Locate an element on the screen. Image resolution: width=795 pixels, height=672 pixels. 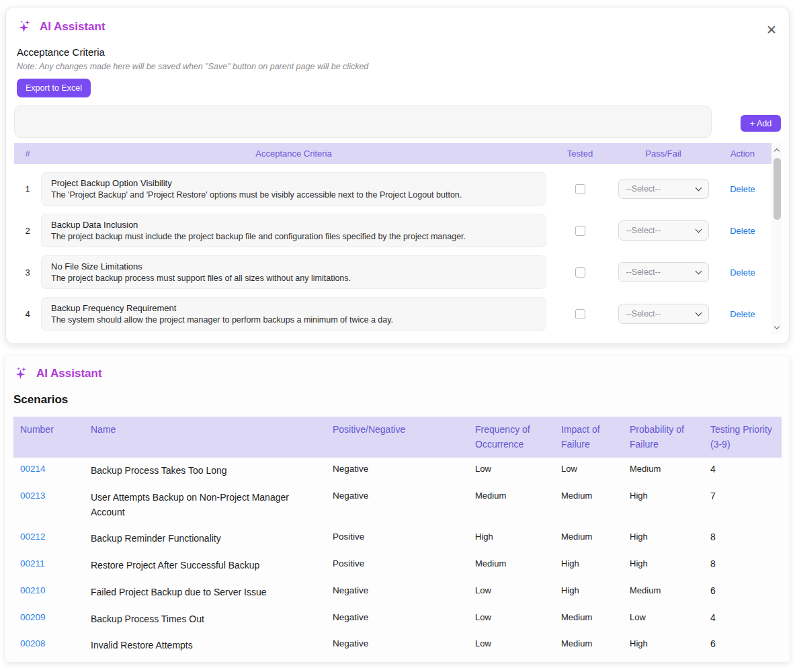
scenario-priority: 6 is located at coordinates (743, 591).